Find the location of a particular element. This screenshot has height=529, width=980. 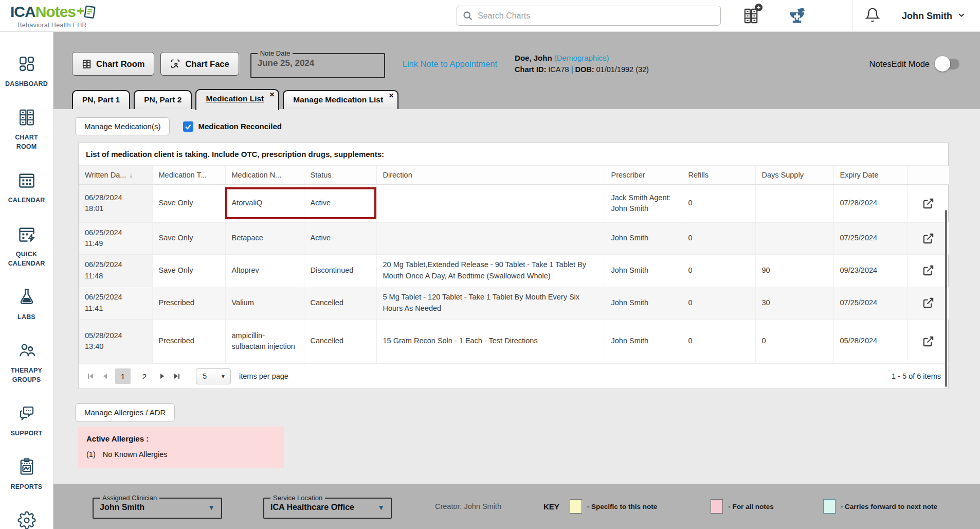

add-chart-cabinet-button: + is located at coordinates (751, 17).